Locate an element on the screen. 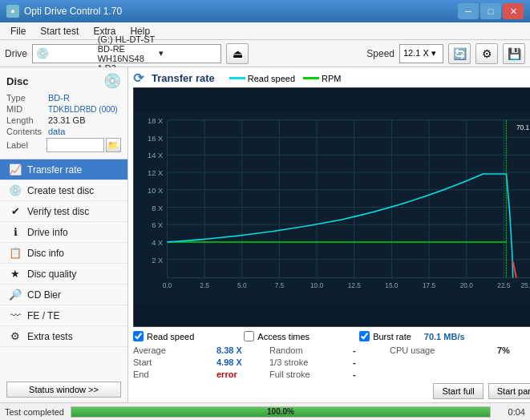 The height and width of the screenshot is (420, 530). svg-text: 2 X is located at coordinates (157, 260).